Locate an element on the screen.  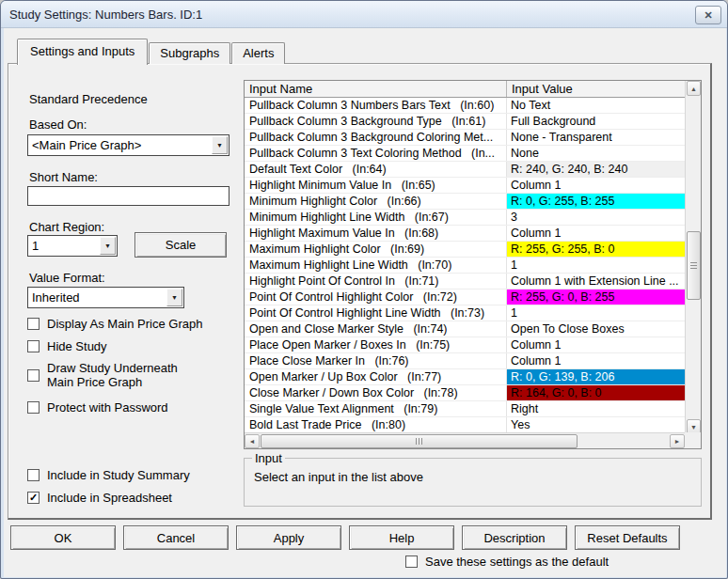
table-row: Maximum Highlight Color (In:69)R: 255, G… is located at coordinates (465, 250).